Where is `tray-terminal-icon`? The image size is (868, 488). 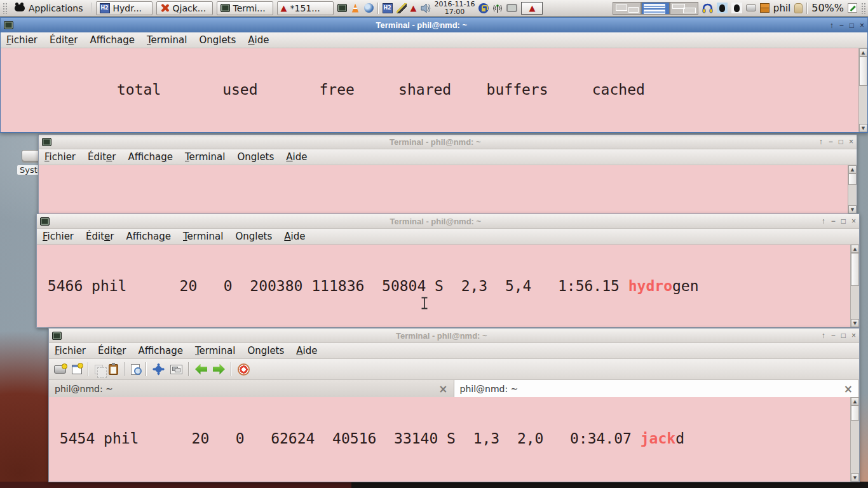
tray-terminal-icon is located at coordinates (342, 8).